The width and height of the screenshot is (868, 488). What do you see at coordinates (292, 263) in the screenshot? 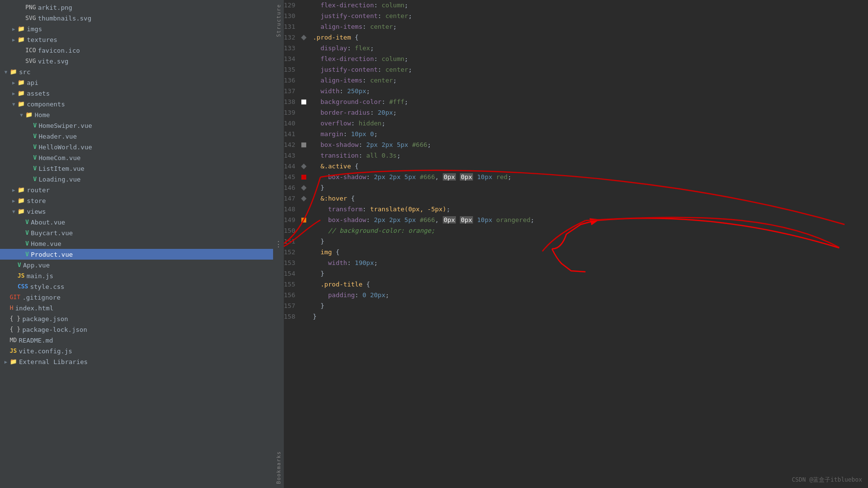
I see `line-number-153: 153` at bounding box center [292, 263].